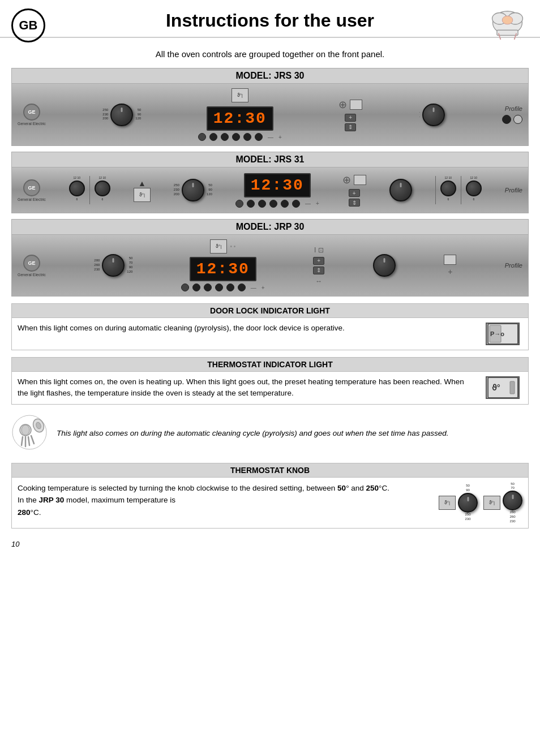 The height and width of the screenshot is (756, 540). Describe the element at coordinates (240, 95) in the screenshot. I see `thermostat-indicator-jrs30: ϑ°|` at that location.